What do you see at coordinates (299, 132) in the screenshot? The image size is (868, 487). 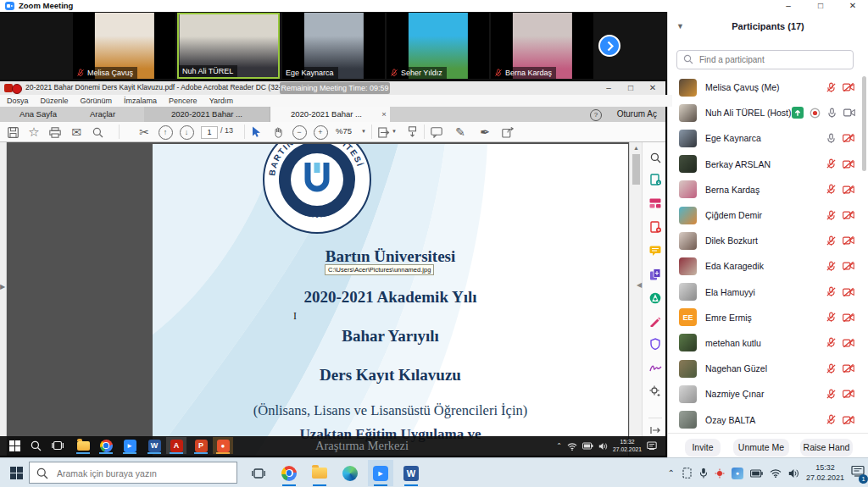 I see `zoom-out-icon: −` at bounding box center [299, 132].